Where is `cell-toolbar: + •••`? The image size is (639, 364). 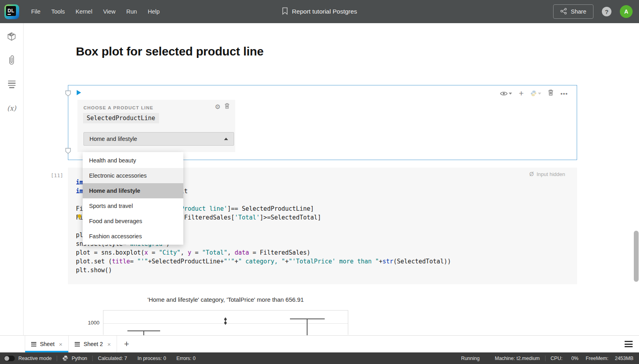 cell-toolbar: + ••• is located at coordinates (534, 93).